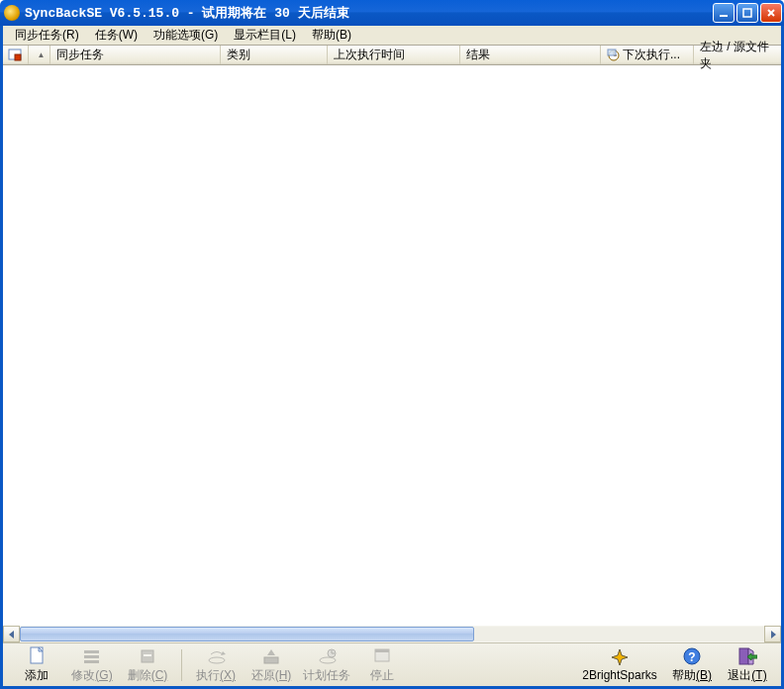  Describe the element at coordinates (265, 36) in the screenshot. I see `menu-columns: 显示栏目(L)` at that location.